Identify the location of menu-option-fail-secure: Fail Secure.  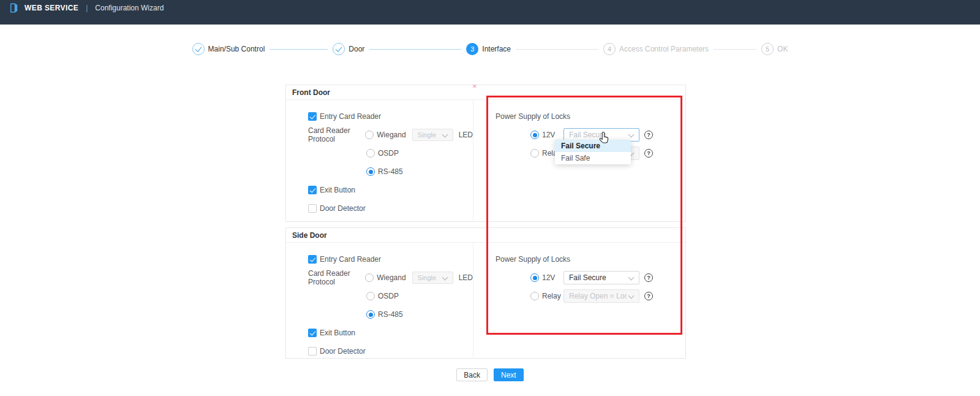
(593, 146).